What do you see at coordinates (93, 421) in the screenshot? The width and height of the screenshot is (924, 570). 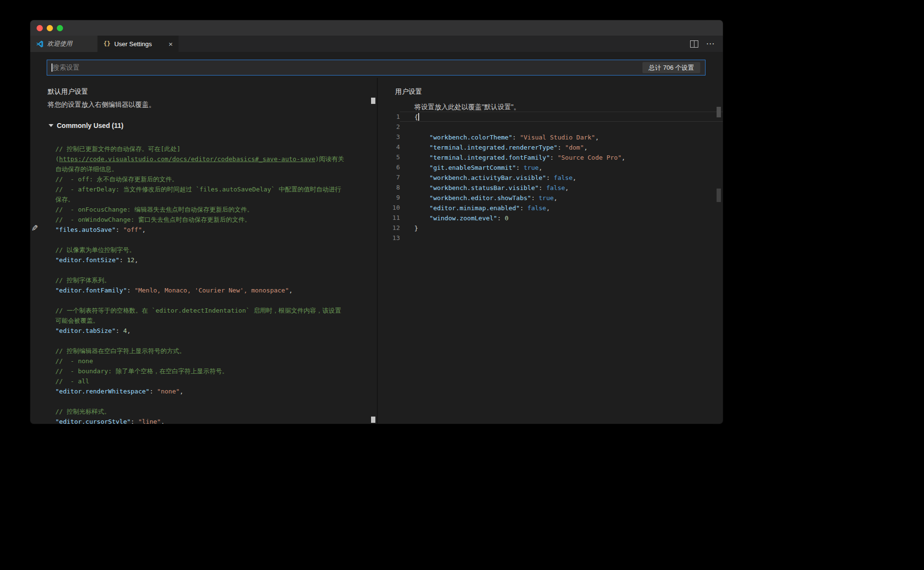 I see `code-token: "editor.cursorStyle"` at bounding box center [93, 421].